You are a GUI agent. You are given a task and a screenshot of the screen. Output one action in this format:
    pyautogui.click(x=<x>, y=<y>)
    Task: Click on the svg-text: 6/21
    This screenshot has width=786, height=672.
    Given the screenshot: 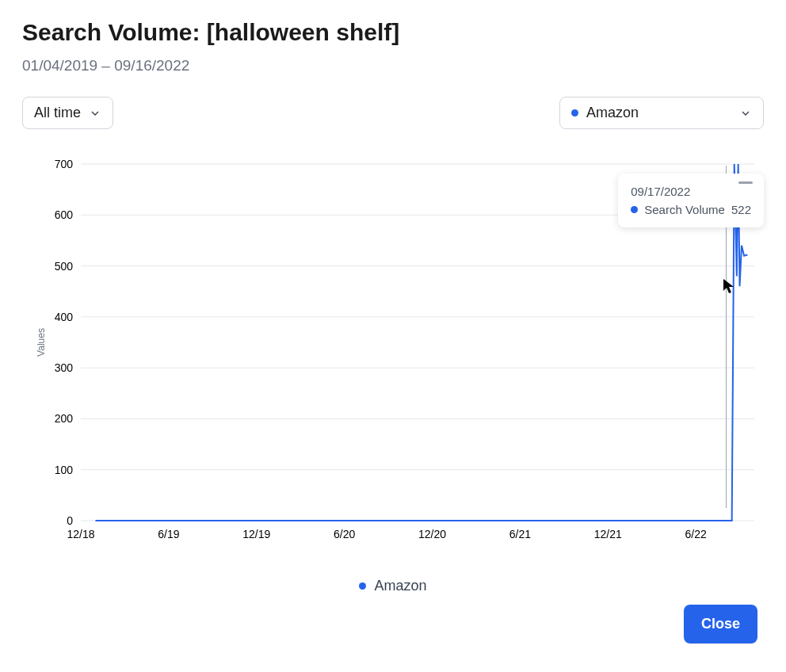 What is the action you would take?
    pyautogui.click(x=520, y=534)
    